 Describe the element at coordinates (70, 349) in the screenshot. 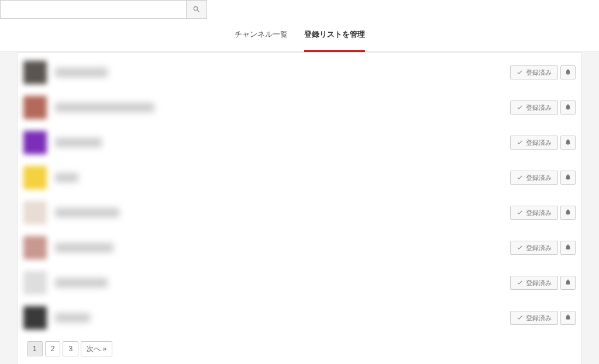

I see `page-3: 3` at that location.